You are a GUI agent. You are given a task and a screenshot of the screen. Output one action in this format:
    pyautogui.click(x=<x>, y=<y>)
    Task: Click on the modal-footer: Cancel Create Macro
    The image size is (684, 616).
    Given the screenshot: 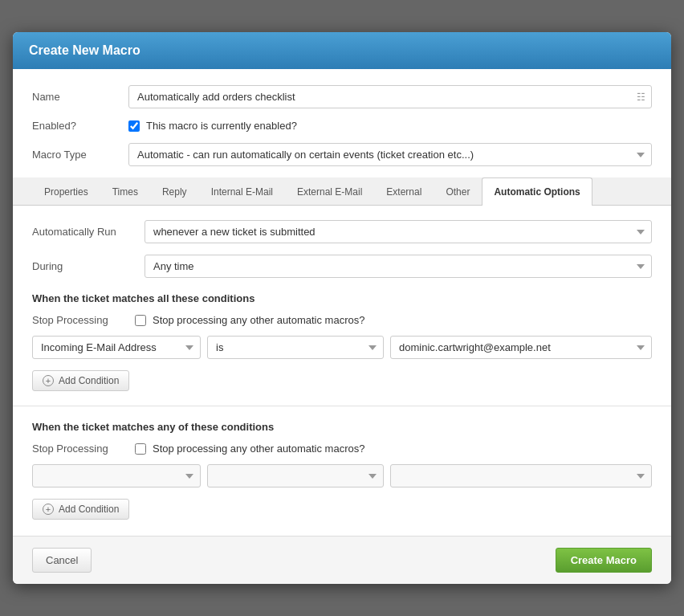 What is the action you would take?
    pyautogui.click(x=342, y=560)
    